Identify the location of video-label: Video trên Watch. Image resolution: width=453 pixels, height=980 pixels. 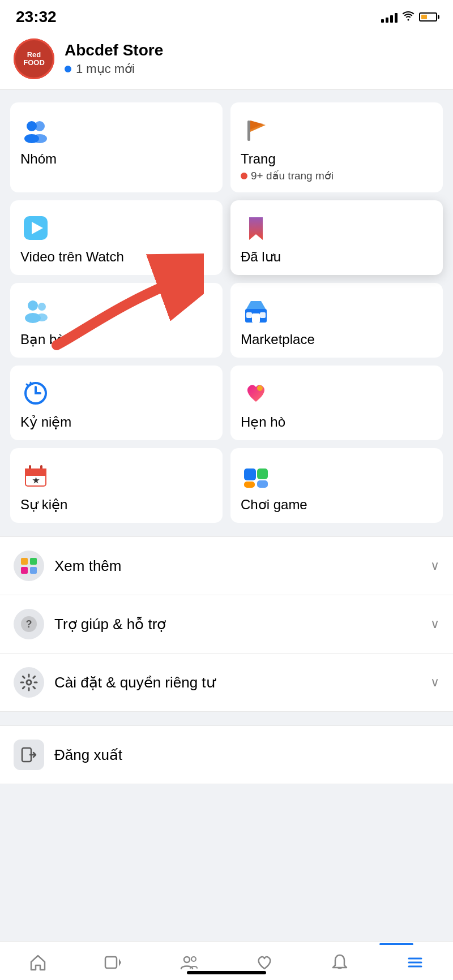
(117, 257).